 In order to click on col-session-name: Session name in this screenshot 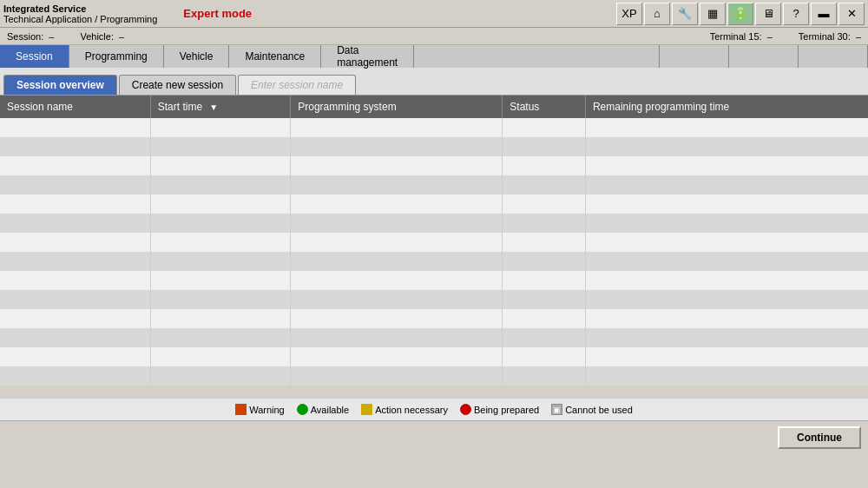, I will do `click(75, 107)`.